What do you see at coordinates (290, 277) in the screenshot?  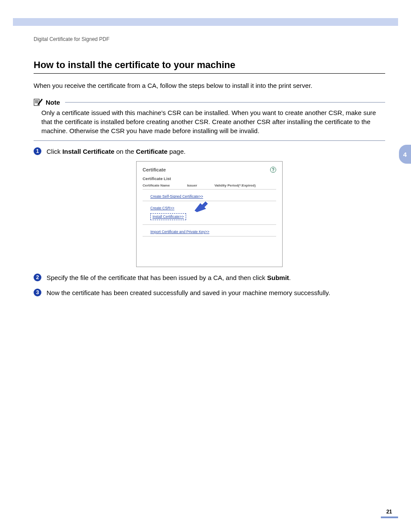 I see `step-2-post: .` at bounding box center [290, 277].